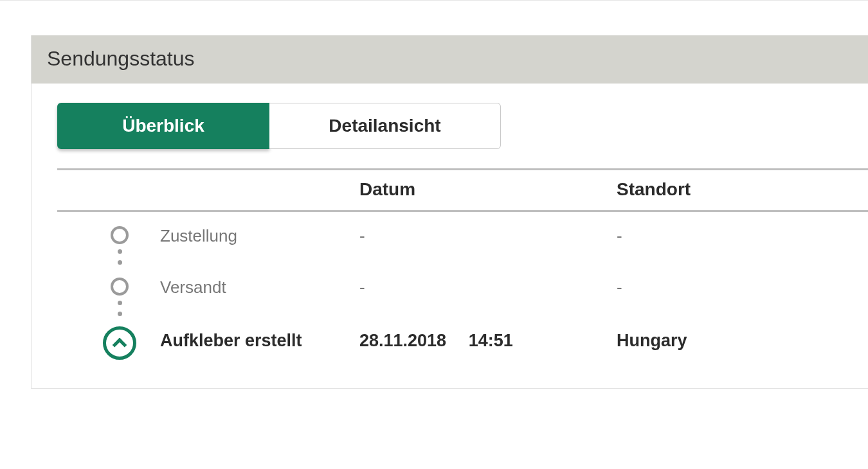  What do you see at coordinates (463, 345) in the screenshot?
I see `table-row: Aufkleber erstellt 28.11.2018 14:51 Hung…` at bounding box center [463, 345].